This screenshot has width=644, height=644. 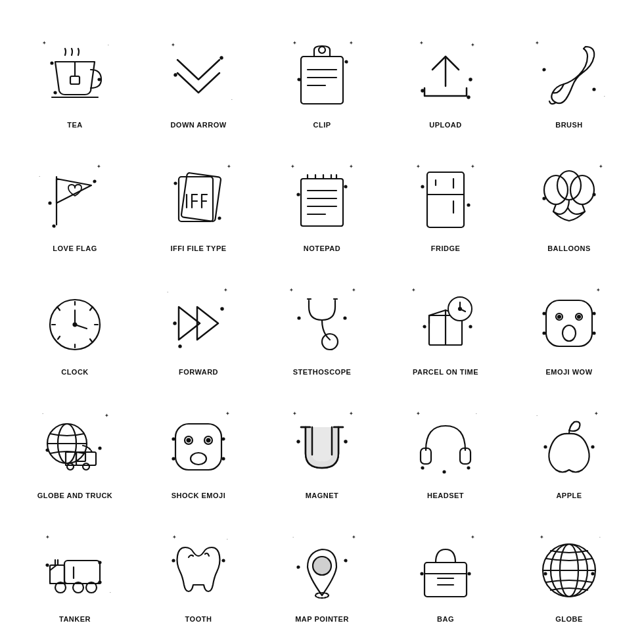 I want to click on icon-cell-tea: ✦ · TEA, so click(x=75, y=75).